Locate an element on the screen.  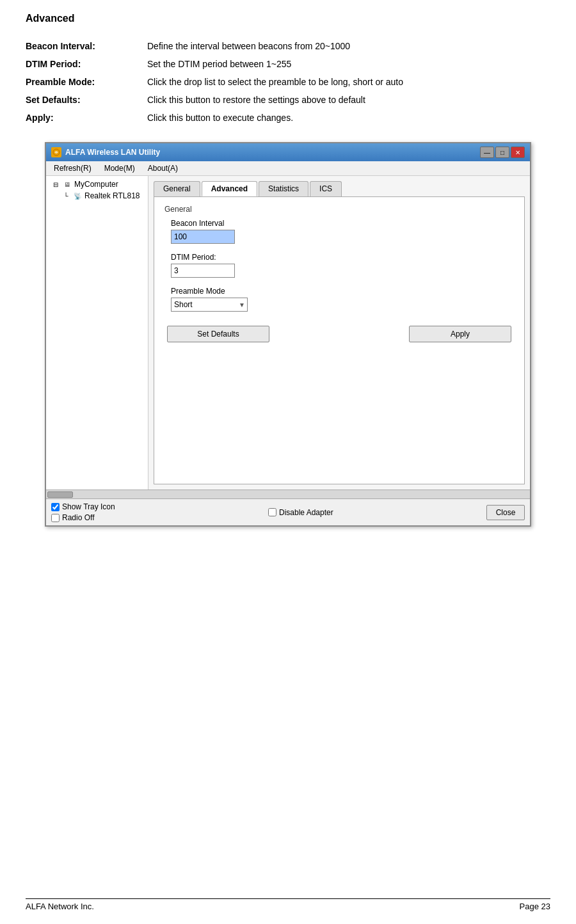
apply-button: Apply is located at coordinates (460, 334).